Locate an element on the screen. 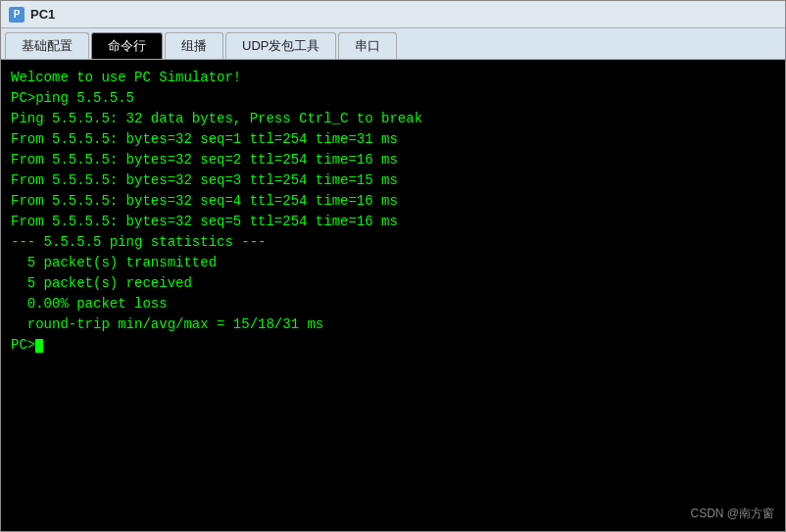 The height and width of the screenshot is (532, 786). tab-command: 命令行 is located at coordinates (127, 45).